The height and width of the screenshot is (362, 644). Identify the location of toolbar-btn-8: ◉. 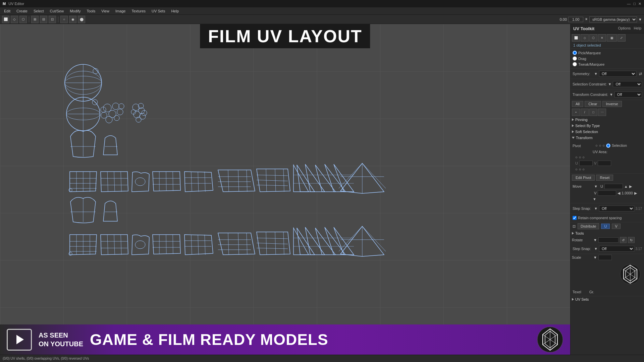
(73, 19).